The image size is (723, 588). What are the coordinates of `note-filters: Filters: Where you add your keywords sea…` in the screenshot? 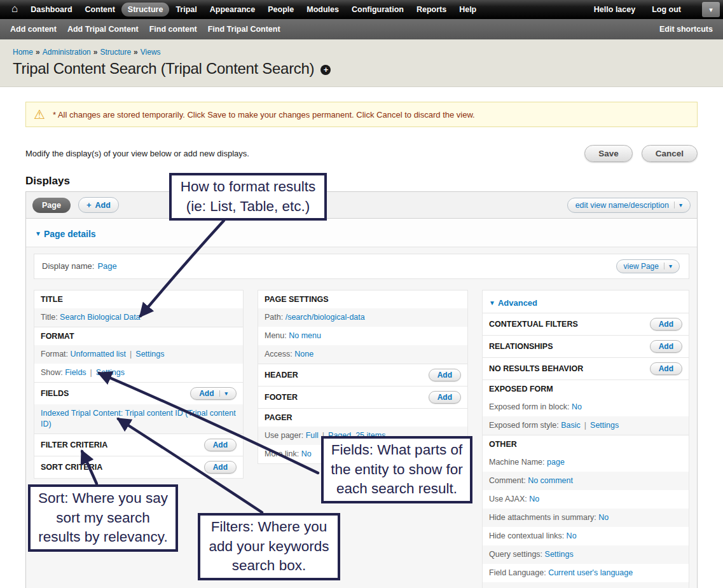 It's located at (269, 547).